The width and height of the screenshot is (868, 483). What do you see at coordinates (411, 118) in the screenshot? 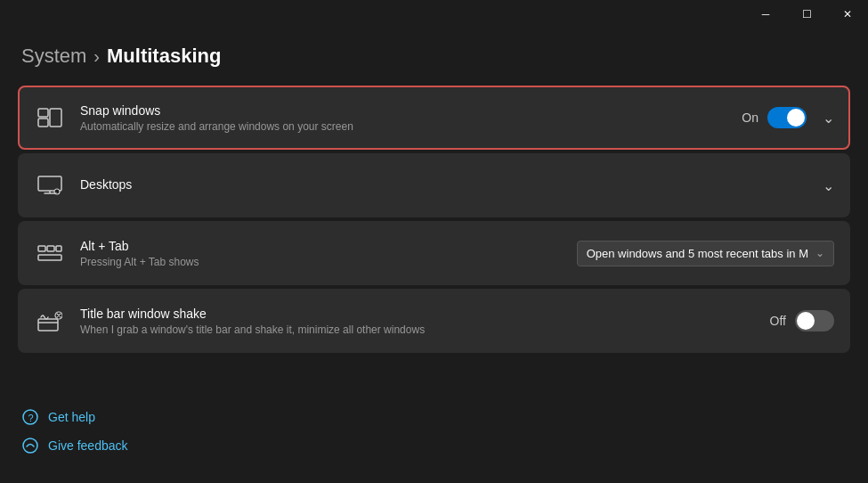
I see `snap-windows-text: Snap windows Automatically resize and ar…` at bounding box center [411, 118].